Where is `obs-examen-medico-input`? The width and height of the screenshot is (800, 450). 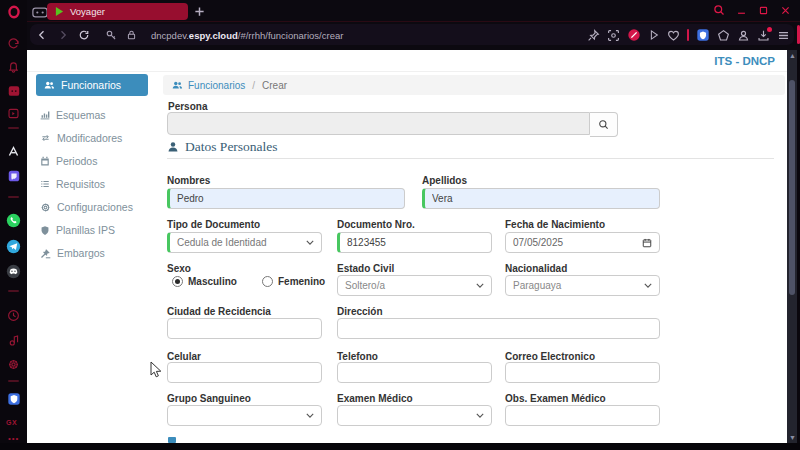 obs-examen-medico-input is located at coordinates (582, 416).